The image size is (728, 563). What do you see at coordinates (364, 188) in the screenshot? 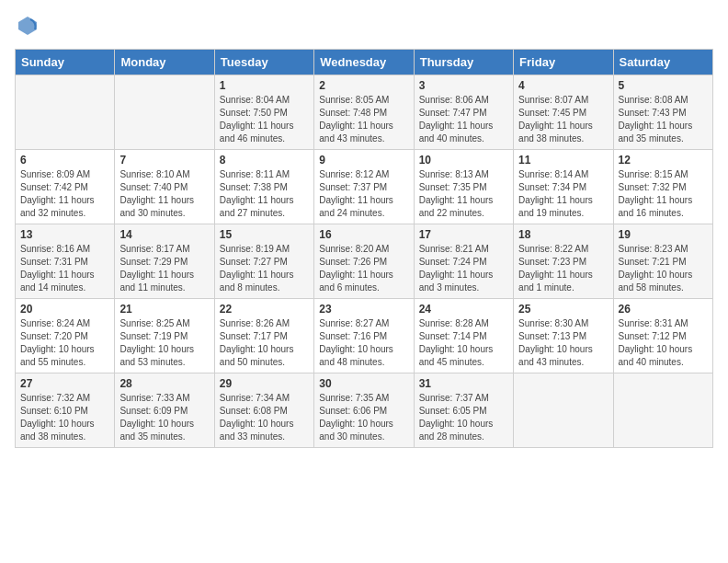
I see `calendar-week-row: 6Sunrise: 8:09 AM Sunset: 7:42 PM Daylig…` at bounding box center [364, 188].